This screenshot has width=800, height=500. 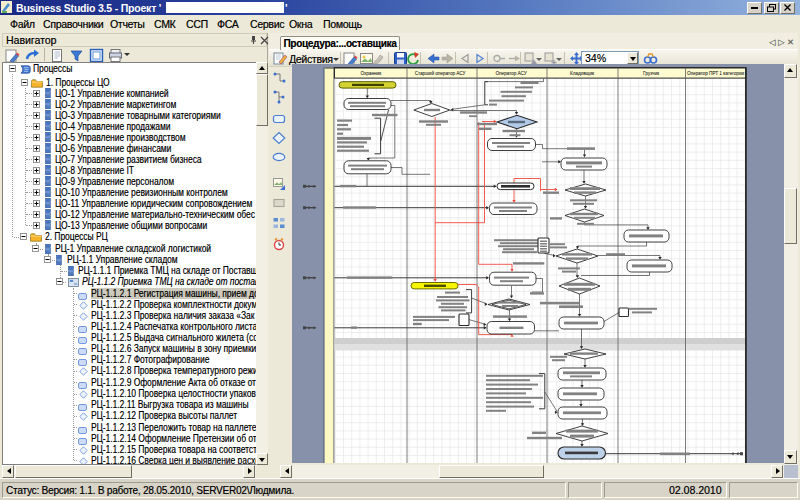 What do you see at coordinates (440, 73) in the screenshot?
I see `svg-text: Старший оператор АСУ` at bounding box center [440, 73].